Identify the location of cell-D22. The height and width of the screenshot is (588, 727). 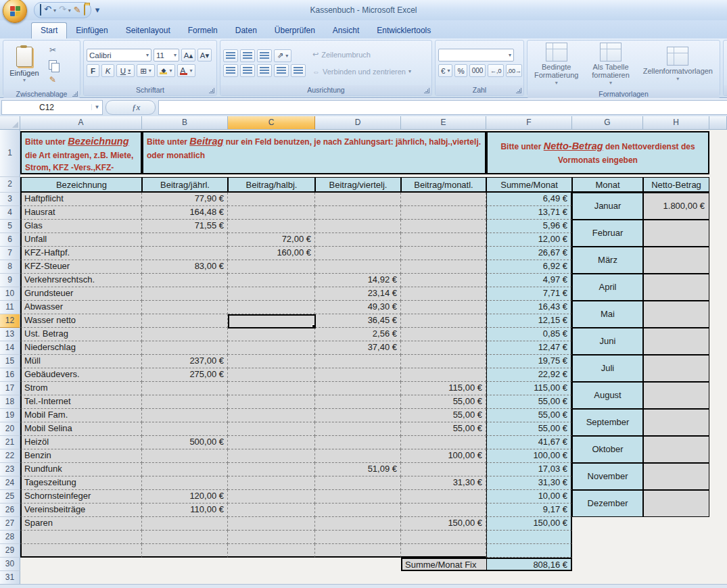
(358, 456).